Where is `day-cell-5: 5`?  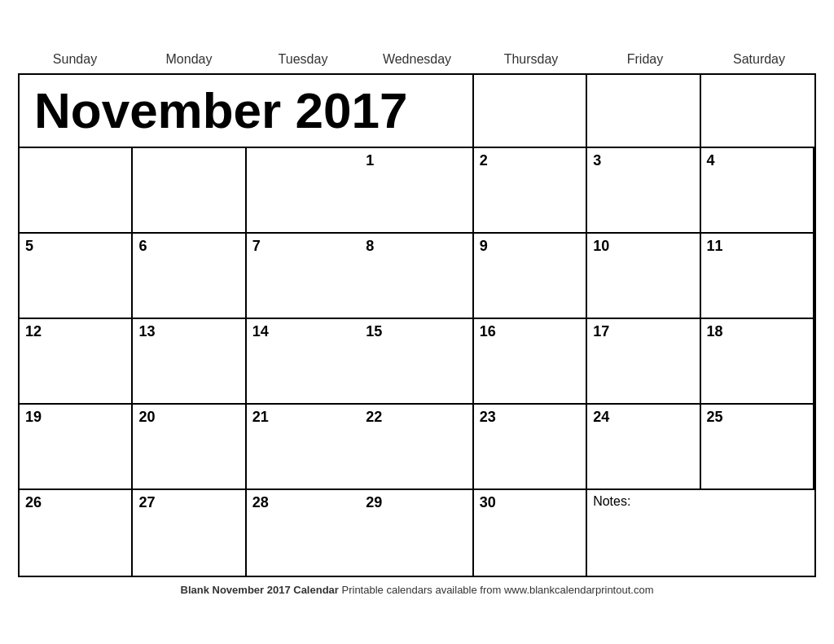
day-cell-5: 5 is located at coordinates (77, 277).